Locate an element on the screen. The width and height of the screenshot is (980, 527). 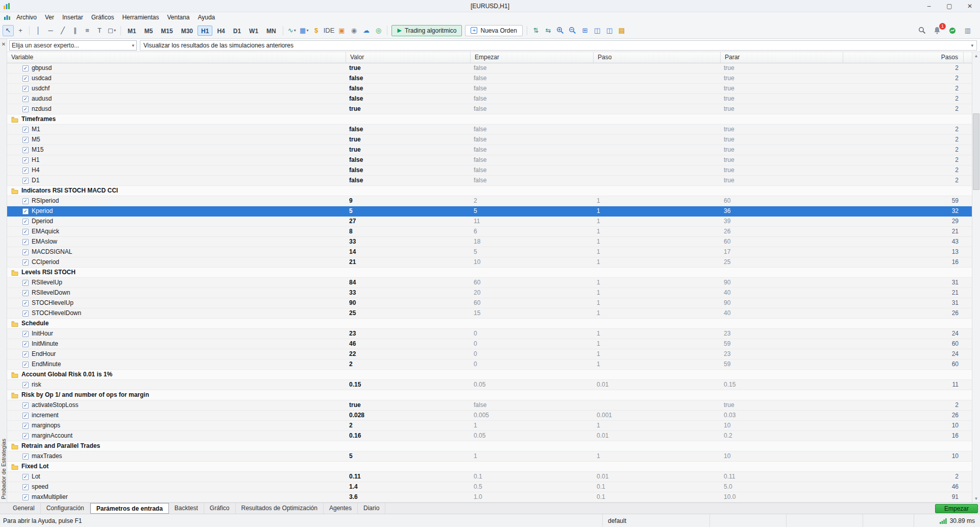
cloud-icon: ☁ is located at coordinates (366, 31).